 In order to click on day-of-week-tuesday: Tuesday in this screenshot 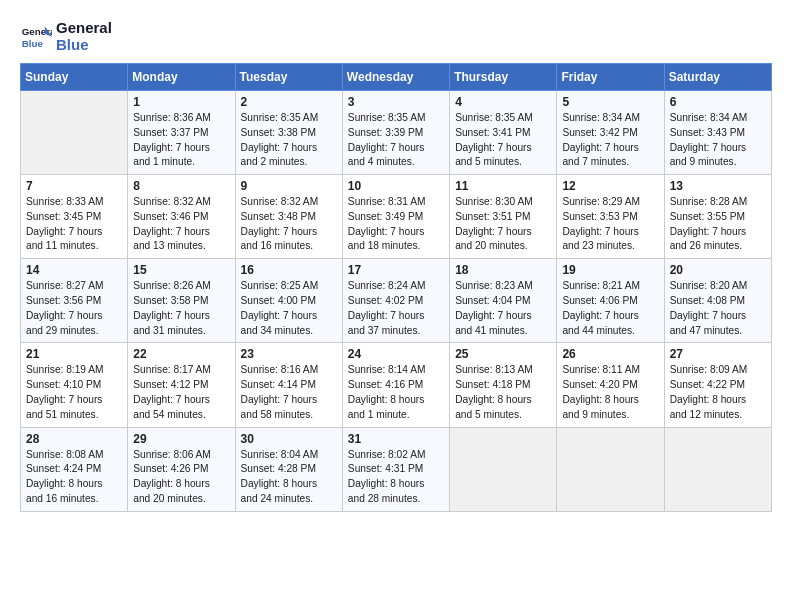, I will do `click(288, 78)`.